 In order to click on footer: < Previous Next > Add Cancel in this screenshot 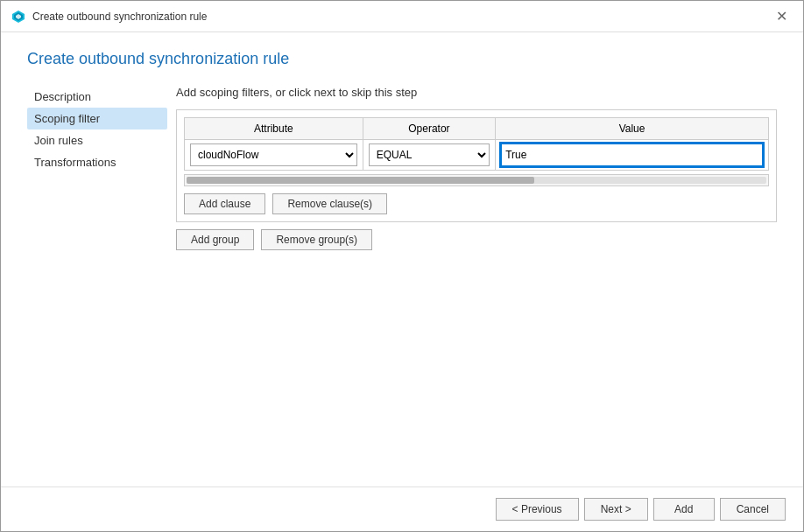, I will do `click(402, 509)`.